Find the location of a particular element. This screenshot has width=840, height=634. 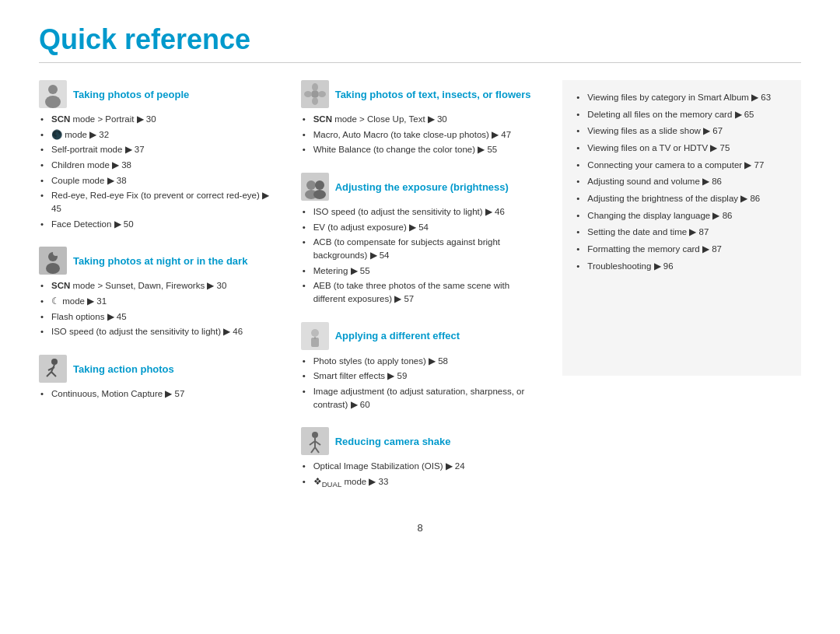

list-item: Optical Image Stabilization (OIS) ▶ 24 is located at coordinates (422, 467).